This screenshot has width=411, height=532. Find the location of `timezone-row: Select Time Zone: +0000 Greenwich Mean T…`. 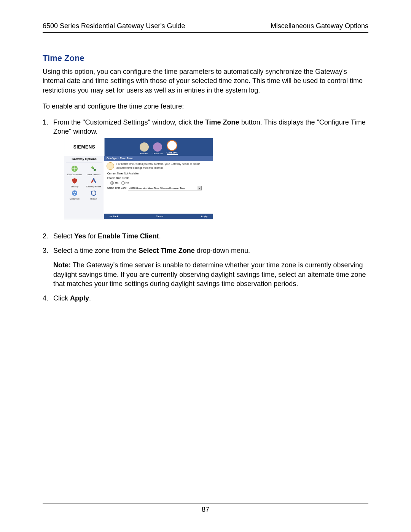

timezone-row: Select Time Zone: +0000 Greenwich Mean T… is located at coordinates (158, 188).